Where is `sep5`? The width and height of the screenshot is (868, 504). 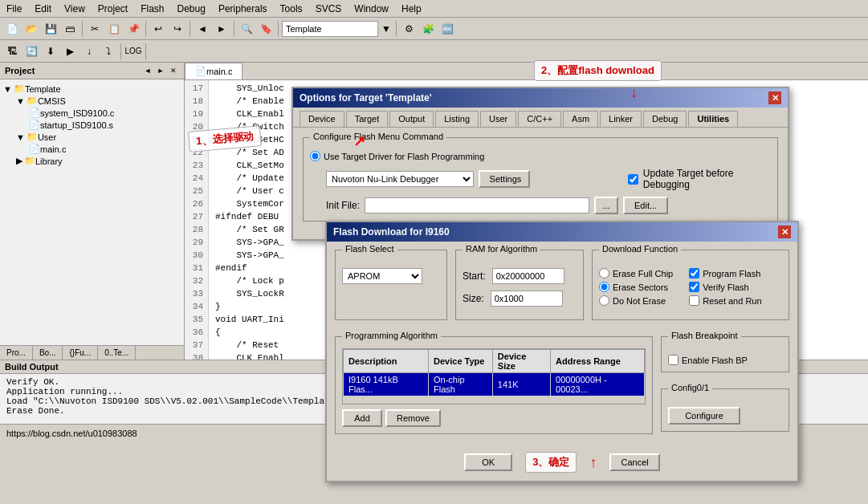 sep5 is located at coordinates (278, 29).